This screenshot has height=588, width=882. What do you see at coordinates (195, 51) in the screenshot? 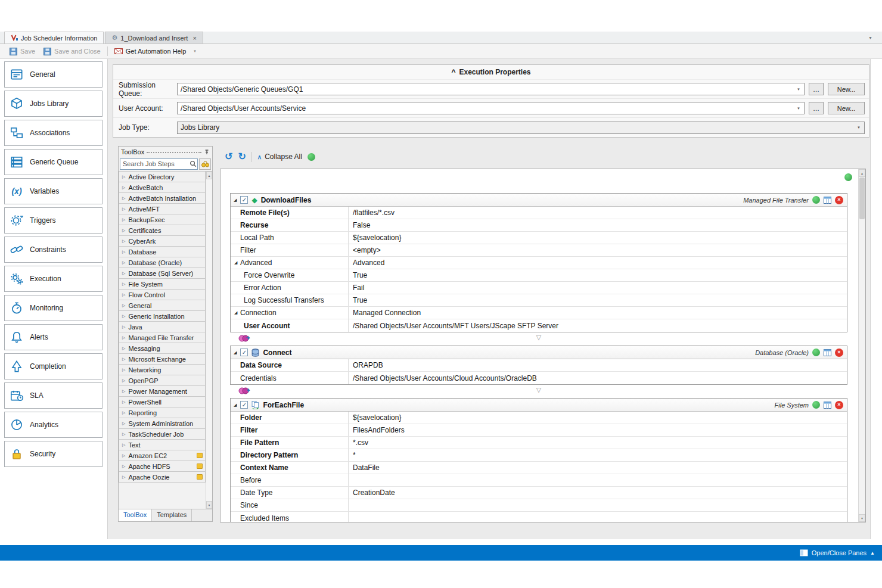
I see `toolbar-overflow-icon: ▾` at bounding box center [195, 51].